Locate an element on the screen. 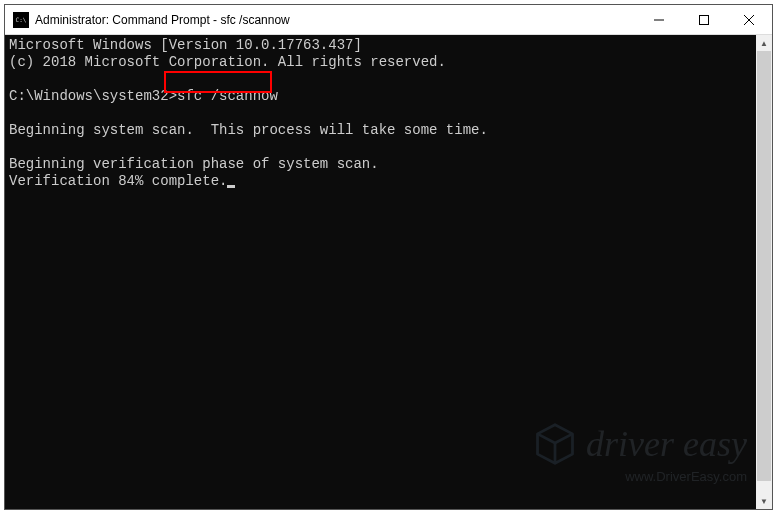 The height and width of the screenshot is (514, 777). progress-msg: Verification 84% complete. is located at coordinates (118, 181).